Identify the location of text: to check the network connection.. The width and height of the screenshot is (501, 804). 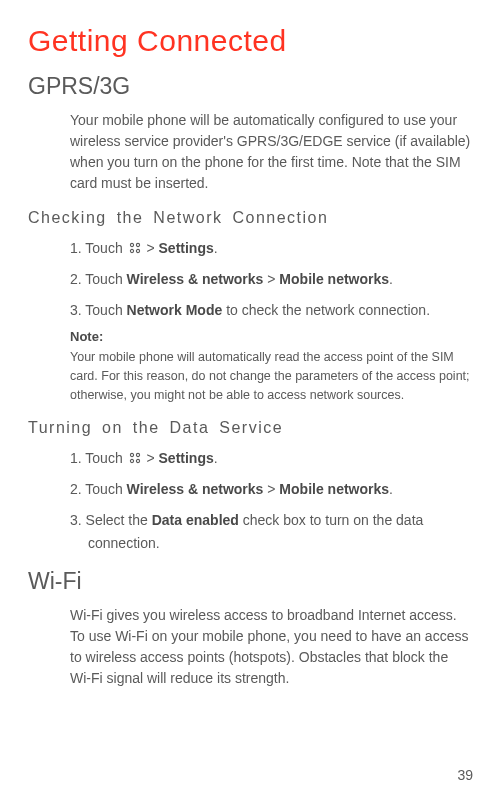
(326, 310).